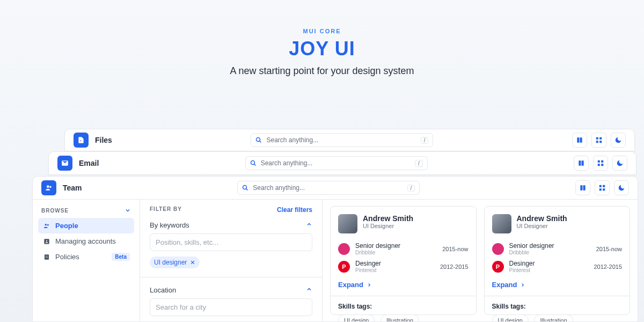  I want to click on sidebar-heading: BROWSE, so click(55, 210).